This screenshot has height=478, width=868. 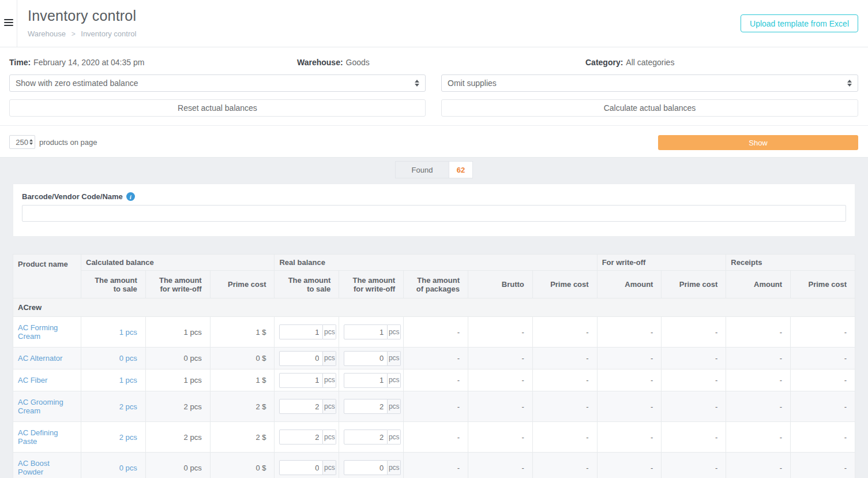 I want to click on table-row: AC Grooming Cream2 pcs2 pcs2 $pcspcs----…, so click(x=434, y=406).